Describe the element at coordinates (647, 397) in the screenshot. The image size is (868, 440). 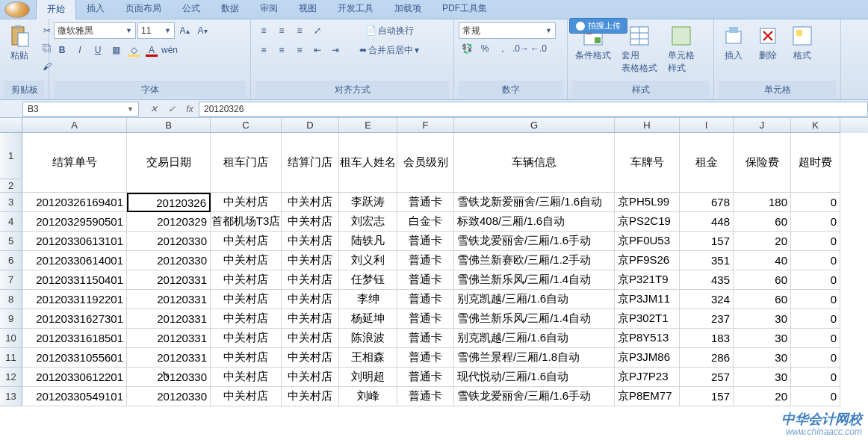
I see `cell: 京P8EM77` at that location.